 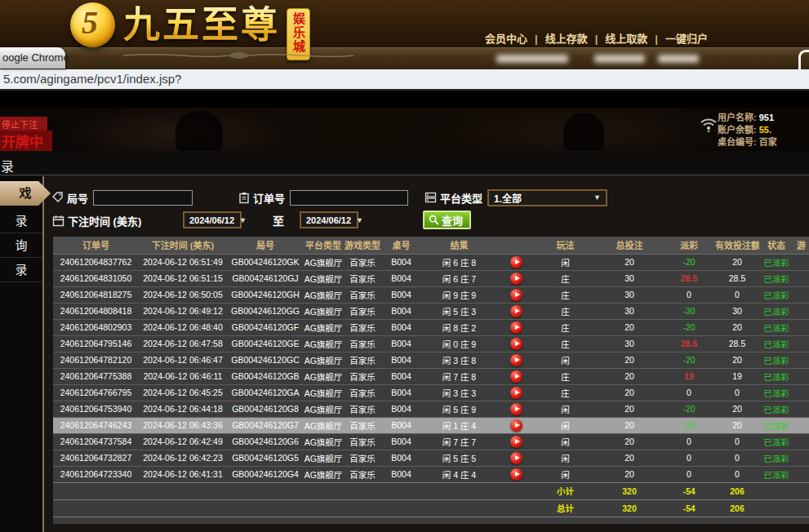 What do you see at coordinates (349, 197) in the screenshot?
I see `order-number-input` at bounding box center [349, 197].